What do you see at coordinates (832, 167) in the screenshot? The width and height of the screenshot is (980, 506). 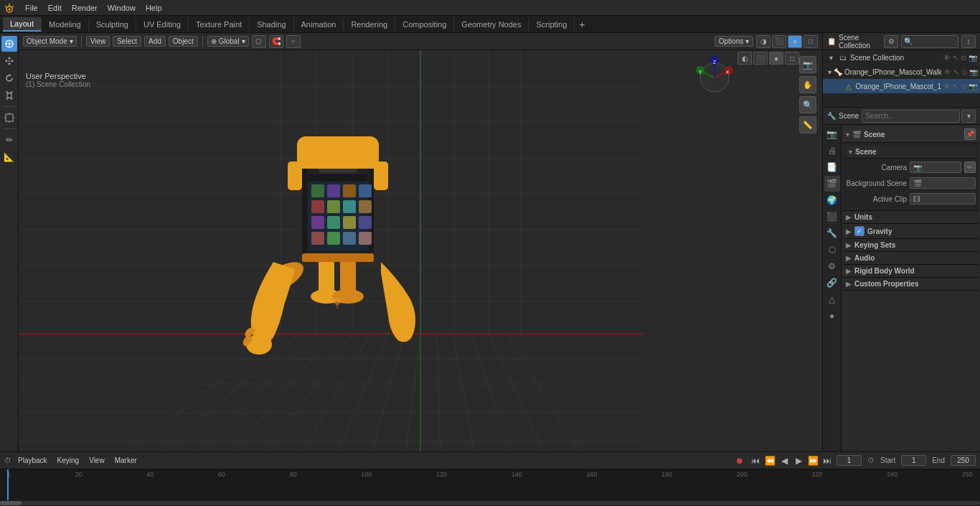 I see `prop-icon-view-layer: 📑` at bounding box center [832, 167].